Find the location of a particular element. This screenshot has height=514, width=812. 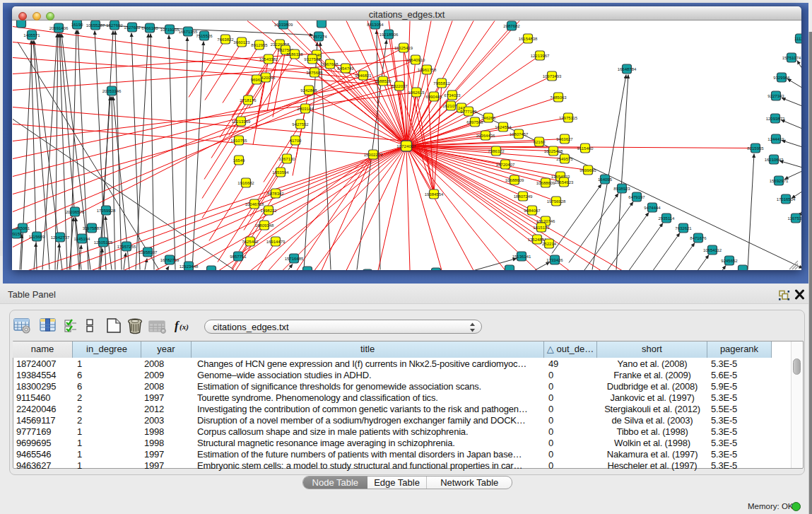

svg-text: 7625402 is located at coordinates (250, 242).